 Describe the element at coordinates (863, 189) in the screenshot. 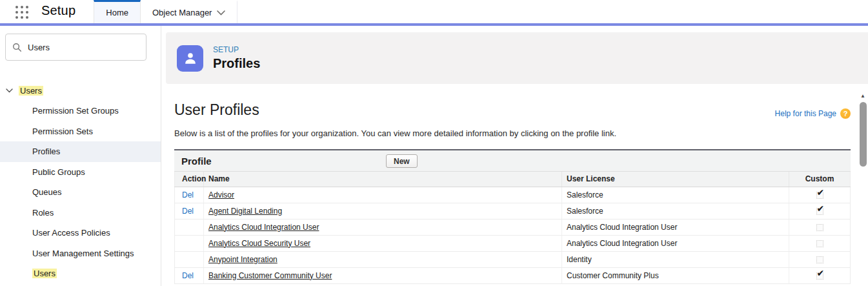

I see `vertical-scrollbar: ▲` at that location.